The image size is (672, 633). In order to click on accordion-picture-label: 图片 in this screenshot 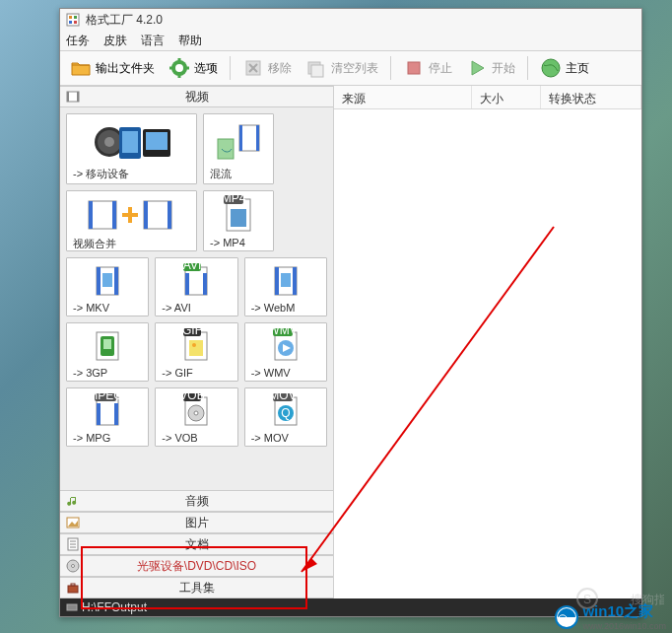, I will do `click(197, 523)`.